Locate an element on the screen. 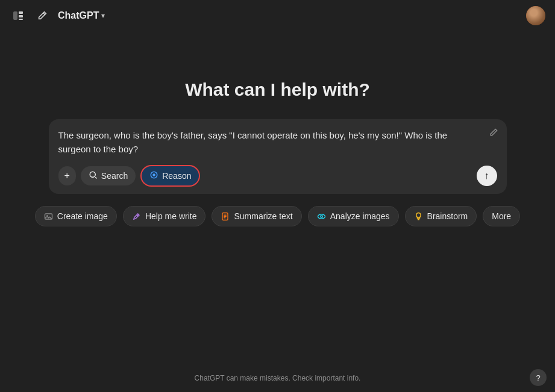  more-chip: More is located at coordinates (501, 216).